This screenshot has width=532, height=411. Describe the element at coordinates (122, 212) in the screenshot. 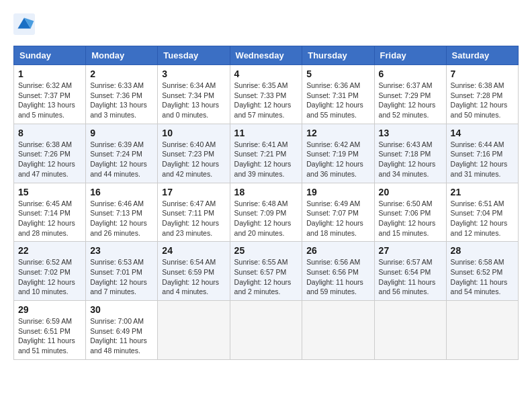

I see `calendar-cell: 16Sunrise: 6:46 AMSunset: 7:13 PMDayligh…` at that location.